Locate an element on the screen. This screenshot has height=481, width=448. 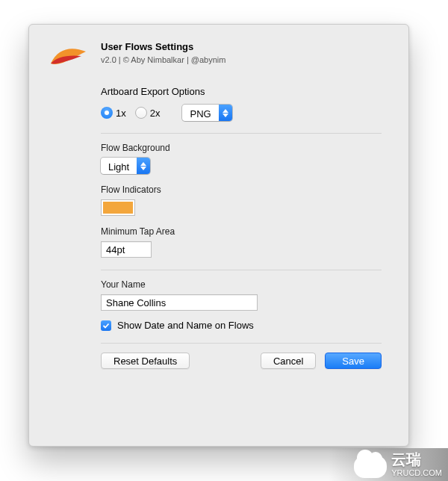
show-date-checkbox is located at coordinates (106, 326).